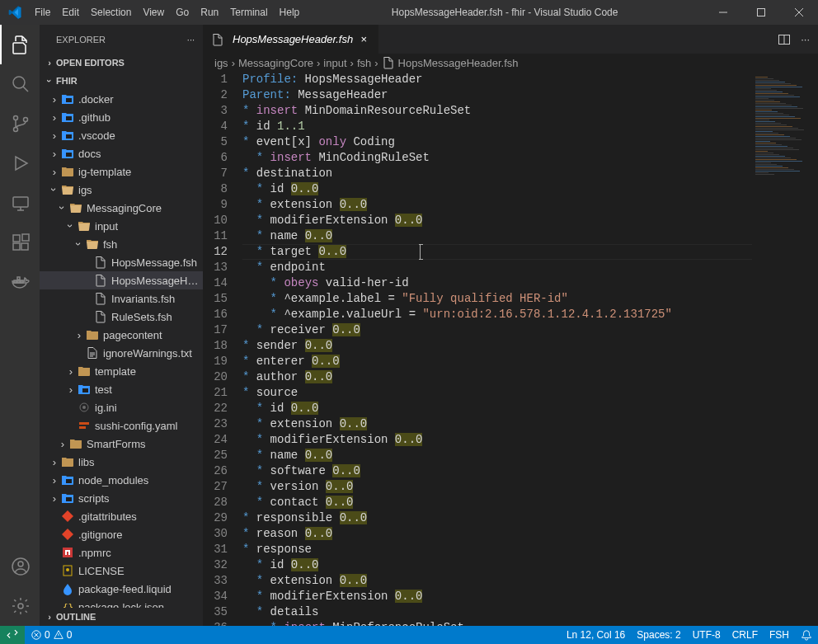 The image size is (818, 644). Describe the element at coordinates (530, 252) in the screenshot. I see `current-line-highlight` at that location.